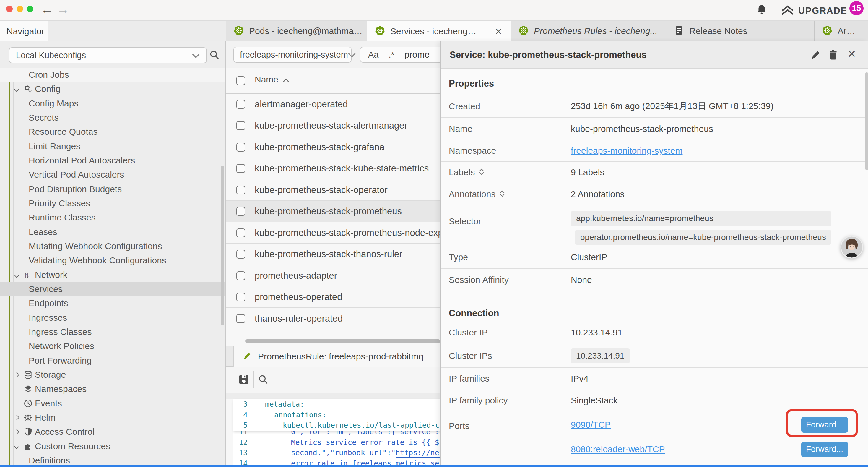  What do you see at coordinates (113, 360) in the screenshot?
I see `tree-item-port-forwarding: Port Forwarding` at bounding box center [113, 360].